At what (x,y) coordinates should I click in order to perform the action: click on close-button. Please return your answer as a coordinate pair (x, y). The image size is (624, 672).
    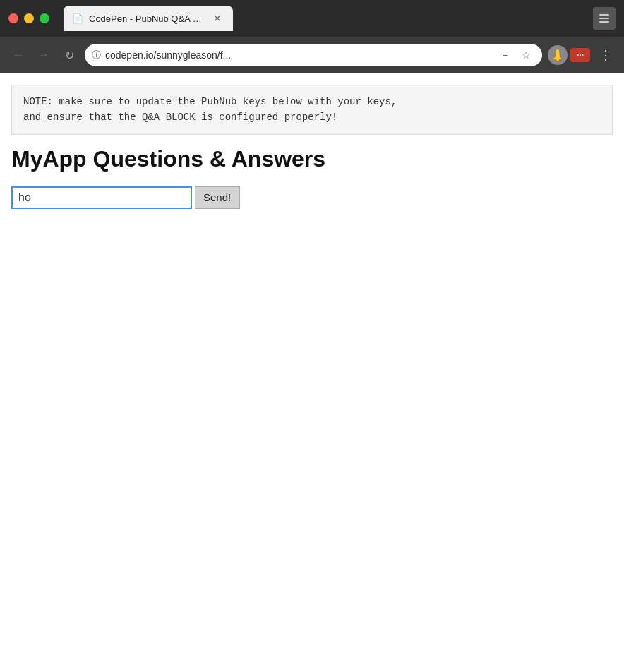
    Looking at the image, I should click on (13, 18).